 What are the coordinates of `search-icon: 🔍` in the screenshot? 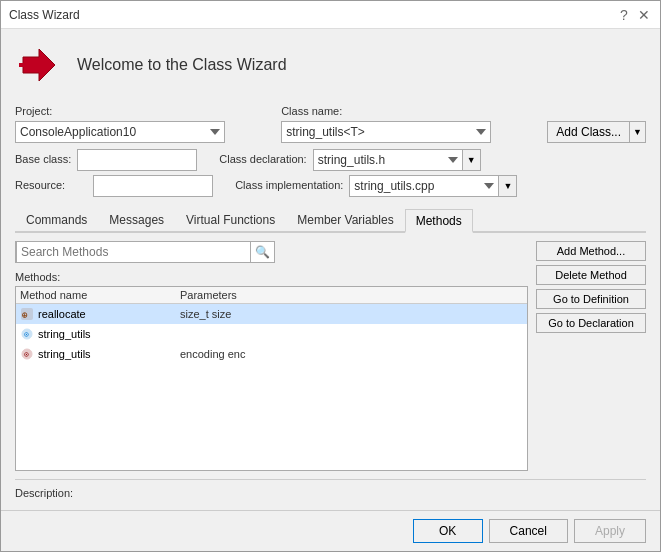 It's located at (262, 252).